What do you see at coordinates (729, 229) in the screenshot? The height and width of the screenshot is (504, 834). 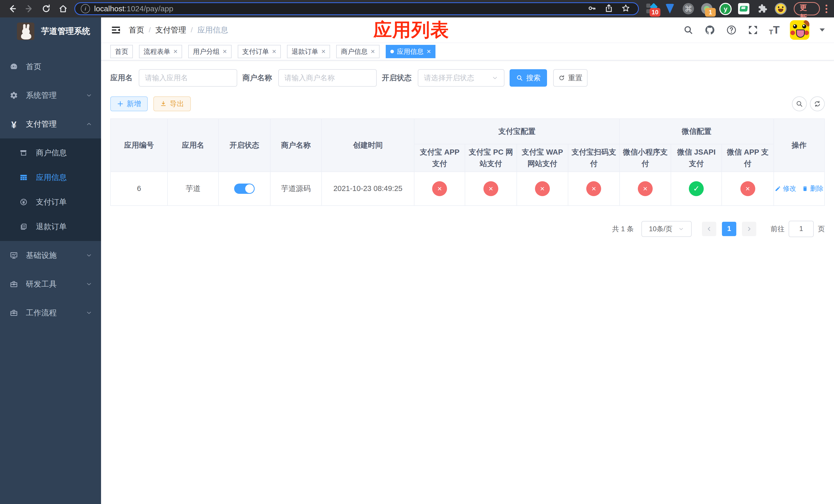 I see `page-number-active: 1` at bounding box center [729, 229].